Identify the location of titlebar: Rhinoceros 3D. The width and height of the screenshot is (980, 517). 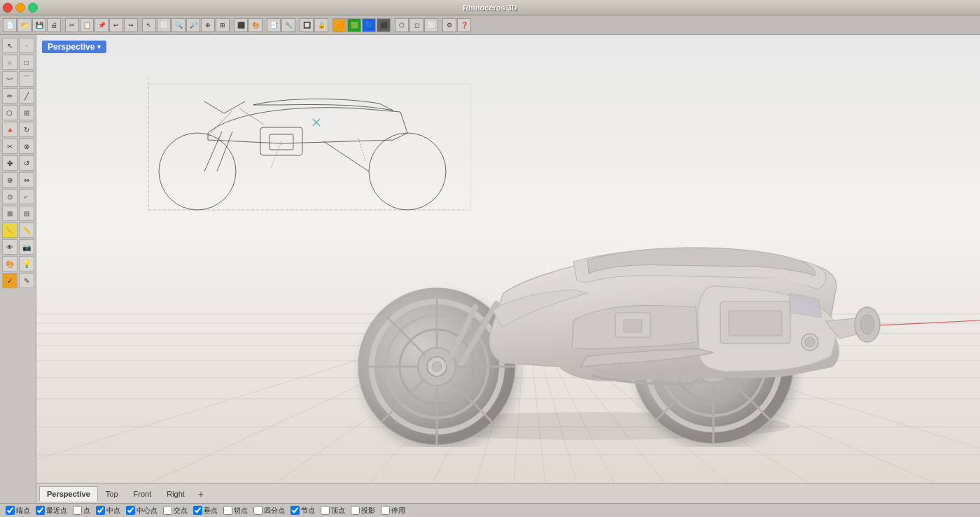
(490, 8).